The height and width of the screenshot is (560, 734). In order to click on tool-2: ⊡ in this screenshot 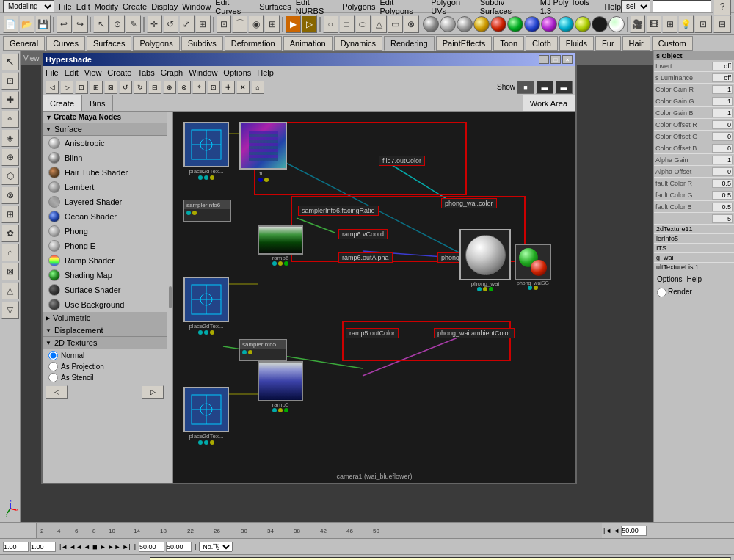, I will do `click(10, 81)`.